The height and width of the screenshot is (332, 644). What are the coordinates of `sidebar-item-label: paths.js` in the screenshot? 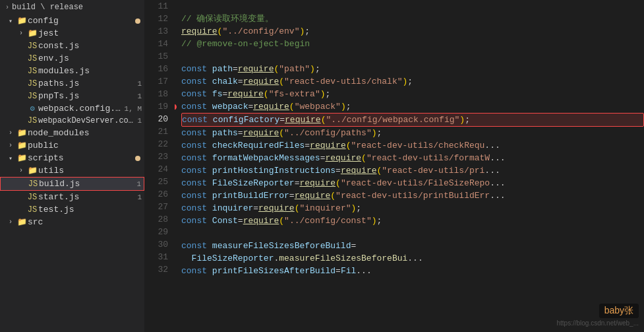 It's located at (88, 83).